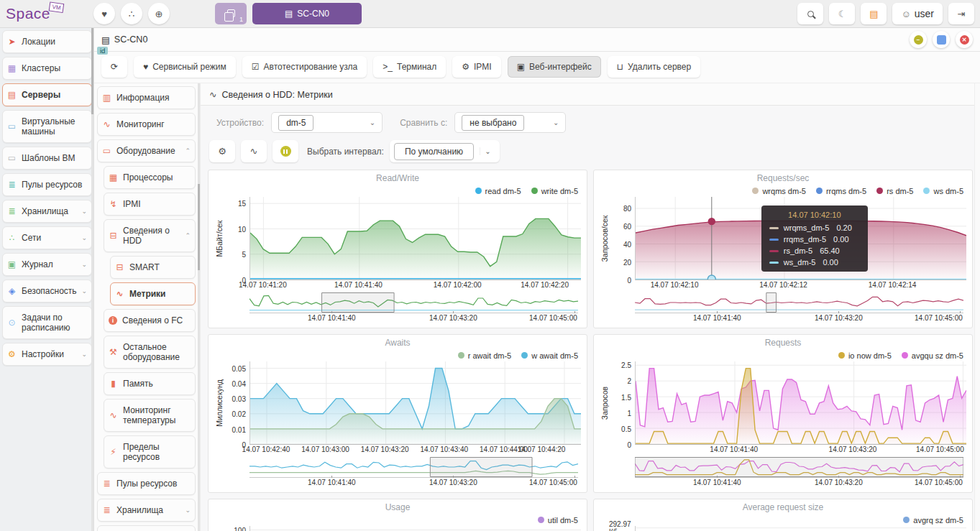 The width and height of the screenshot is (980, 531). What do you see at coordinates (964, 40) in the screenshot?
I see `close-panel-button: ✕` at bounding box center [964, 40].